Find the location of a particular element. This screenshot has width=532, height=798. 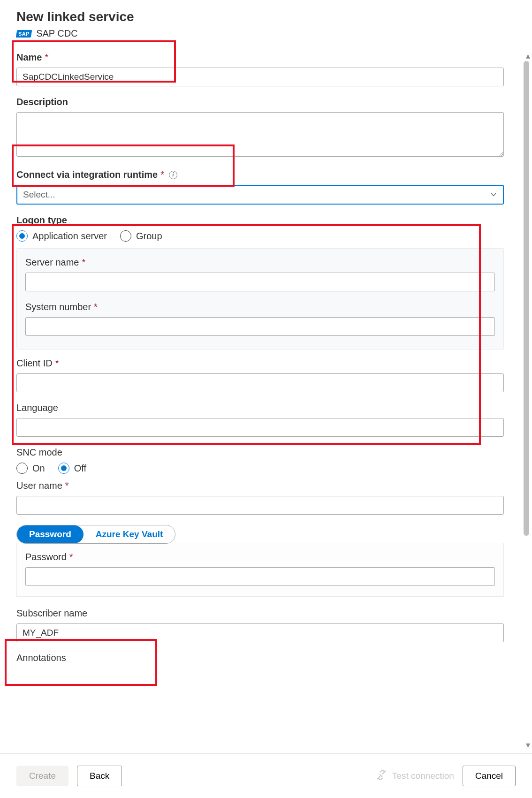

system-number-input is located at coordinates (260, 327).